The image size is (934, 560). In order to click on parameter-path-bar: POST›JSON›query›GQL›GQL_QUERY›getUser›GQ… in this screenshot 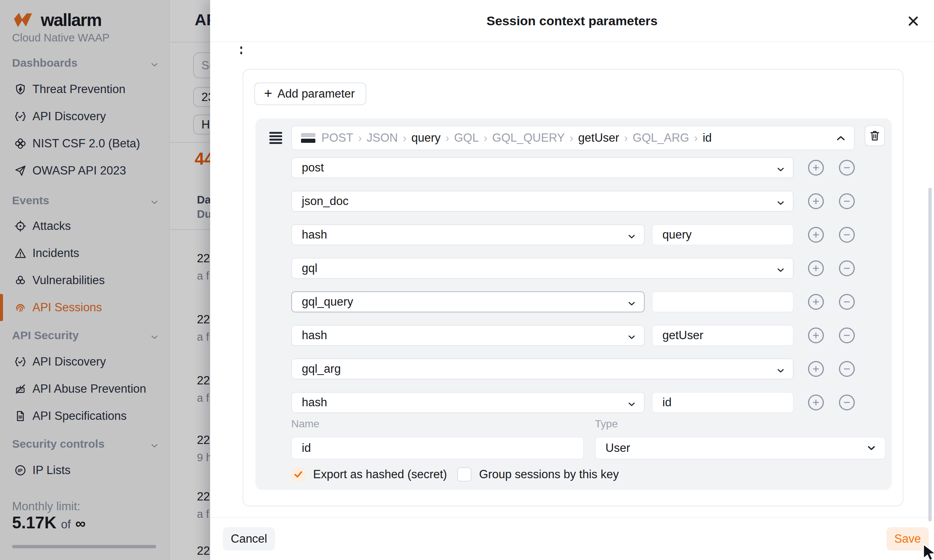, I will do `click(573, 138)`.